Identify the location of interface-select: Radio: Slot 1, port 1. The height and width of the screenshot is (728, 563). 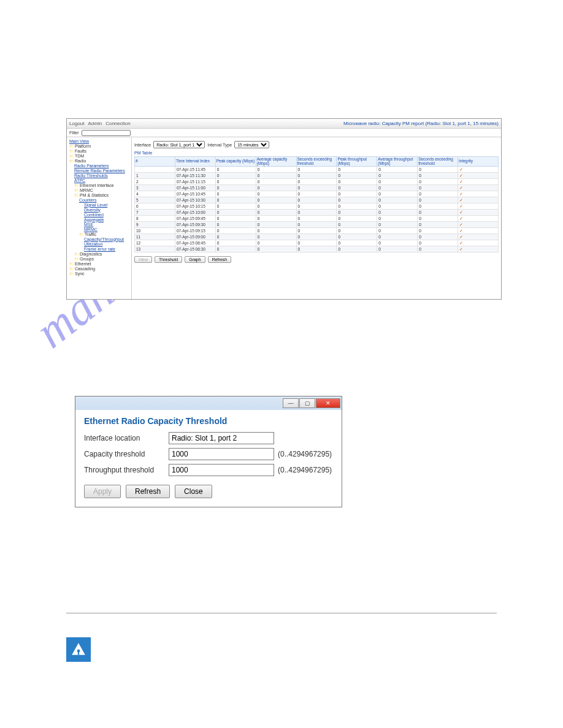
(179, 145).